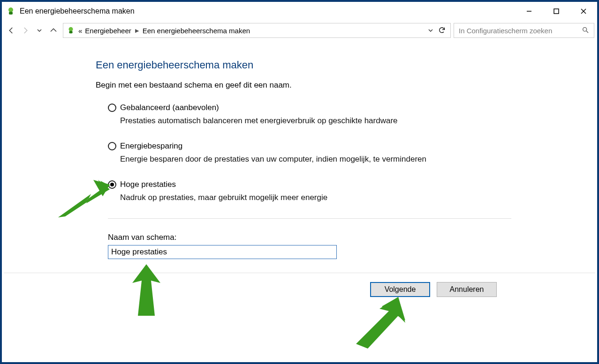 This screenshot has width=599, height=364. Describe the element at coordinates (353, 191) in the screenshot. I see `option-highperf: Hoge prestaties Nadruk op prestaties, ma…` at that location.